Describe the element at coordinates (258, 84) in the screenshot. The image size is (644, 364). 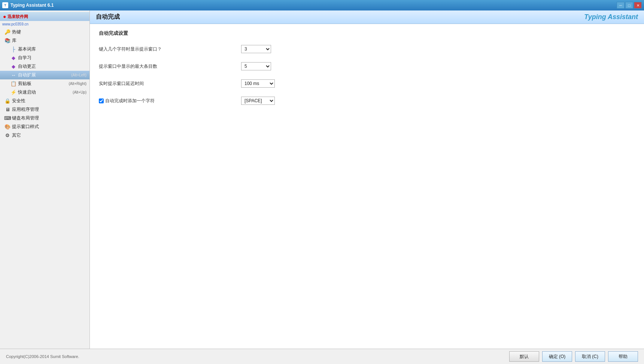
I see `delay-select: 0 ms 50 ms 100 ms 200 ms 300 ms 500 ms` at that location.